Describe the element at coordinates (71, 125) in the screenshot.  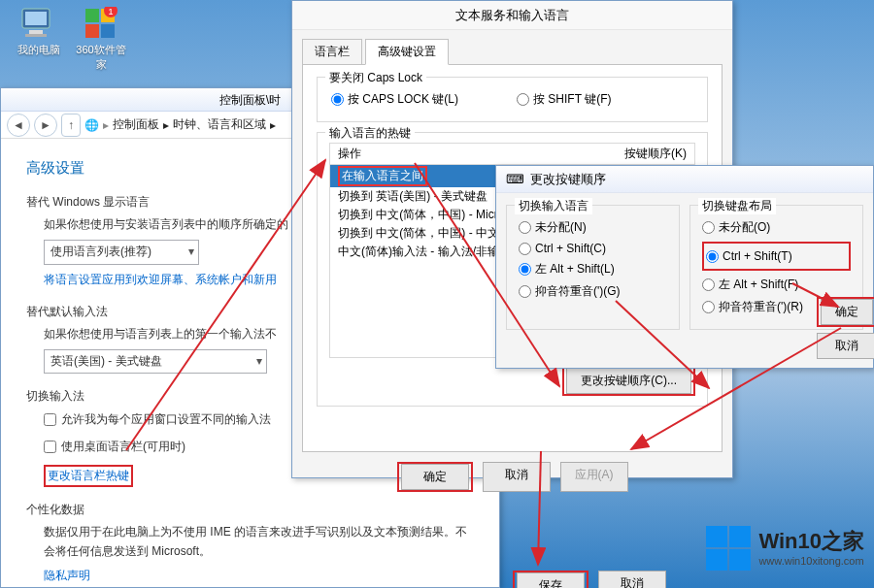
I see `up-button: ↑` at that location.